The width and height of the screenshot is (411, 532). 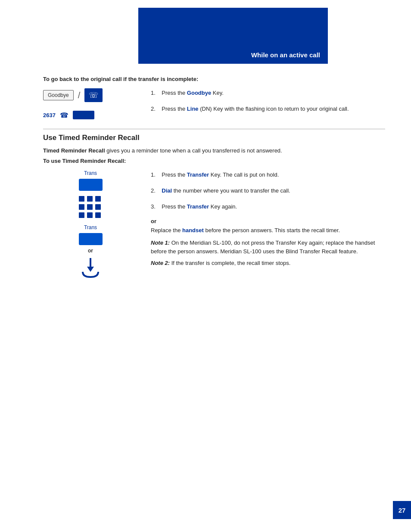 What do you see at coordinates (90, 268) in the screenshot?
I see `handset-icon` at bounding box center [90, 268].